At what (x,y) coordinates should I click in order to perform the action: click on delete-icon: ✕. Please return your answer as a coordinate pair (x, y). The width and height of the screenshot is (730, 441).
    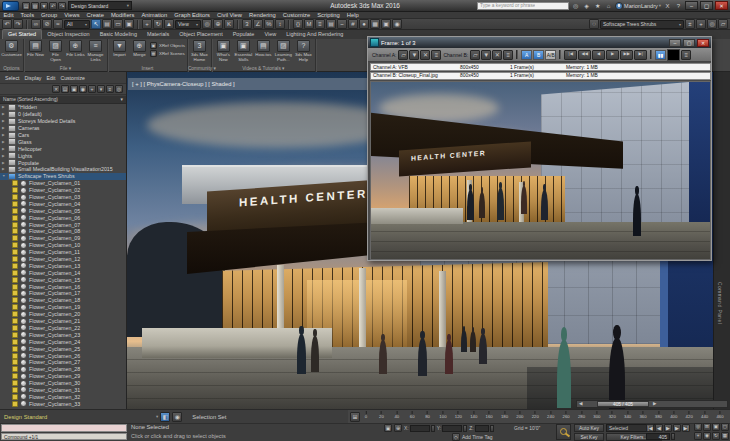
    Looking at the image, I should click on (56, 89).